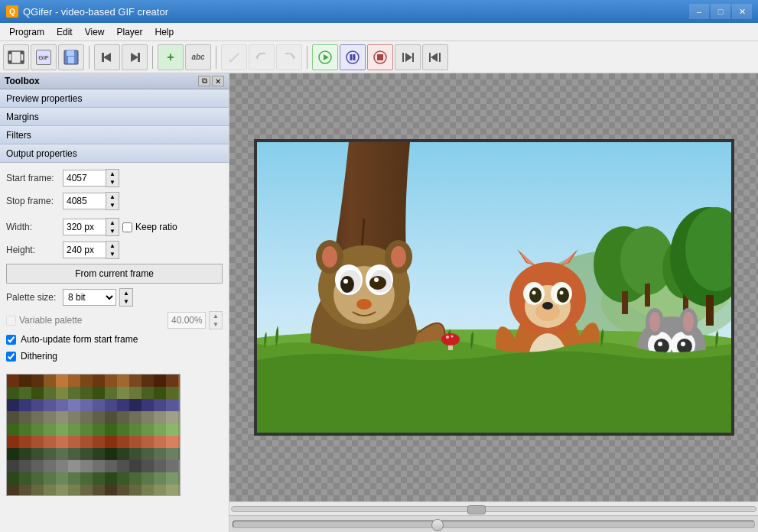  I want to click on palette-down-button: ▼, so click(126, 301).